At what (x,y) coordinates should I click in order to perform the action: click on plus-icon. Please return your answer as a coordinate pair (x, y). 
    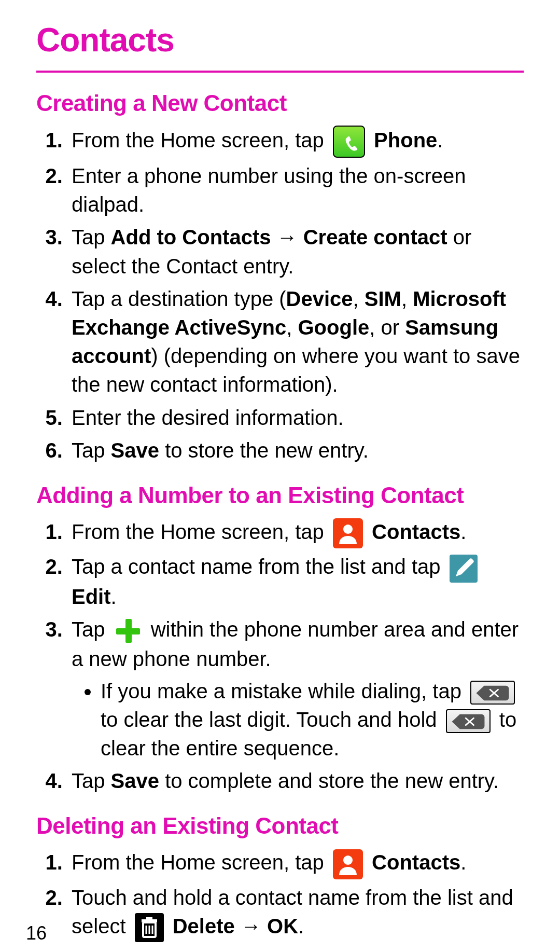
    Looking at the image, I should click on (128, 631).